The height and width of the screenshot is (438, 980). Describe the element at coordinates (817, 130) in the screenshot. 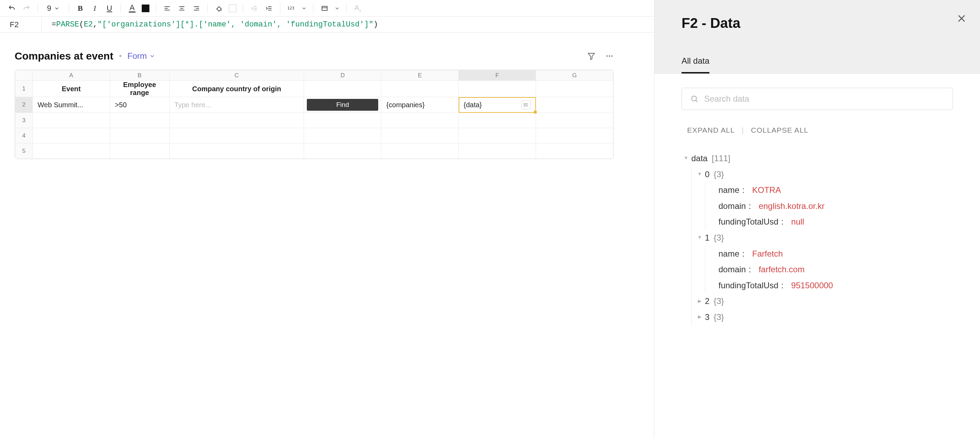

I see `expand-controls: EXPAND ALL | COLLAPSE ALL` at that location.